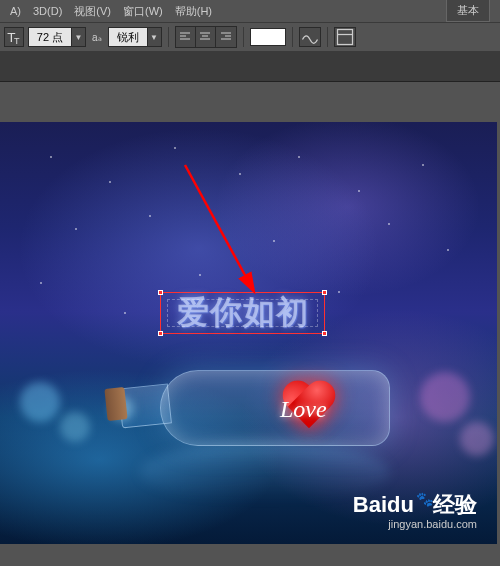  I want to click on bottle-graphic: Love, so click(260, 407).